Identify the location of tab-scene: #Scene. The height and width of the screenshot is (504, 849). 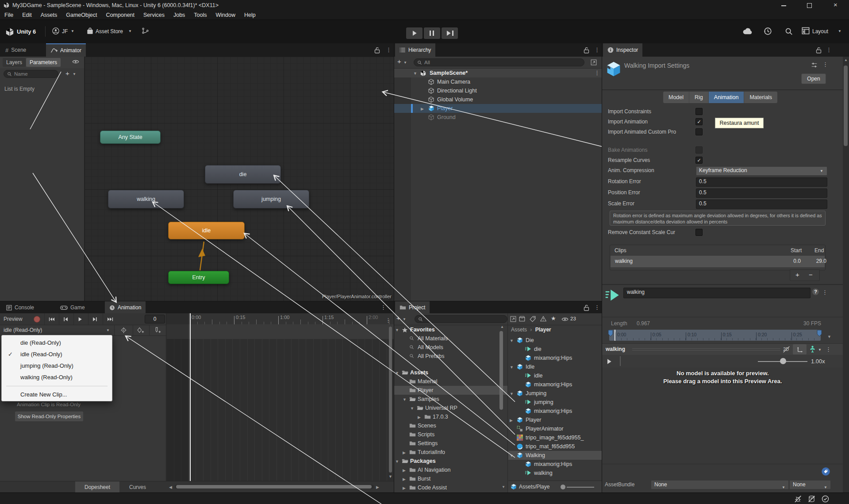
(16, 50).